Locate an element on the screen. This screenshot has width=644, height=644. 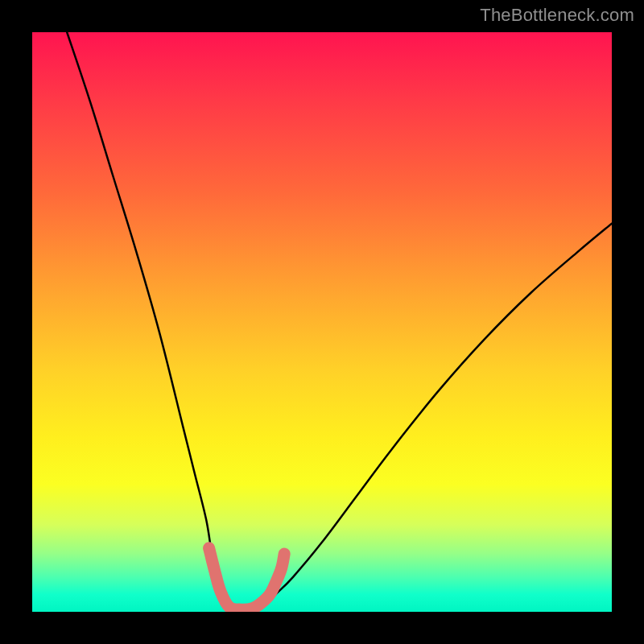
valley-marker-path is located at coordinates (247, 579).